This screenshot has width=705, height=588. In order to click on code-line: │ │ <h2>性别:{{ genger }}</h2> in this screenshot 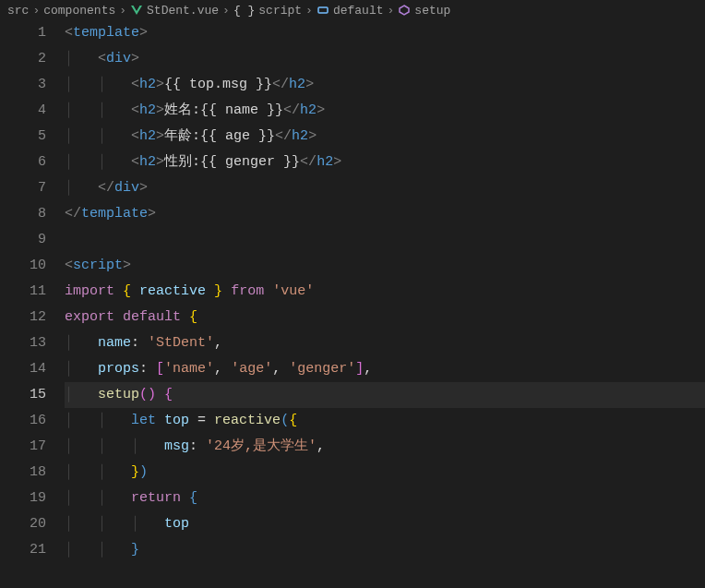, I will do `click(385, 162)`.